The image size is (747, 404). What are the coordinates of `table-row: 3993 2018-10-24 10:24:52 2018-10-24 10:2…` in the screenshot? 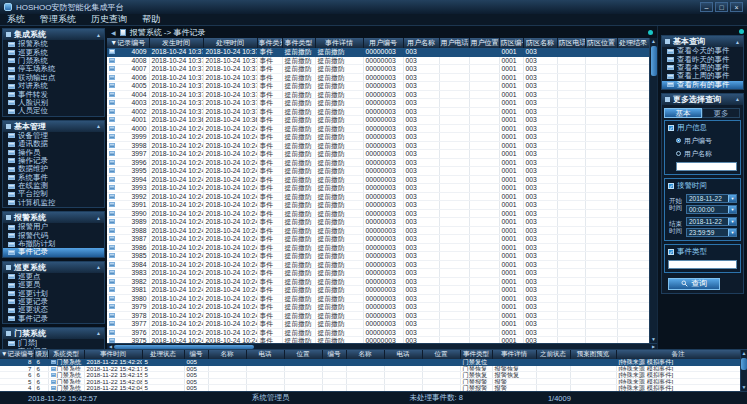 It's located at (378, 188).